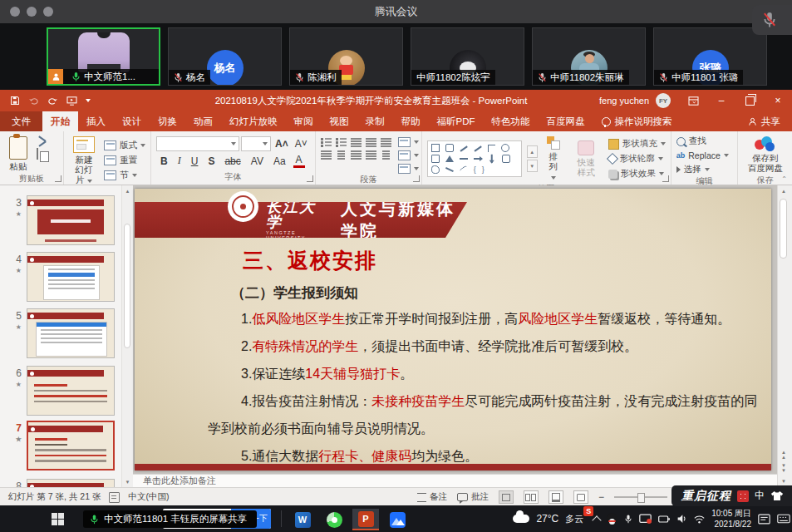 The width and height of the screenshot is (792, 532). Describe the element at coordinates (224, 57) in the screenshot. I see `participant-tile: 杨名 杨名` at that location.